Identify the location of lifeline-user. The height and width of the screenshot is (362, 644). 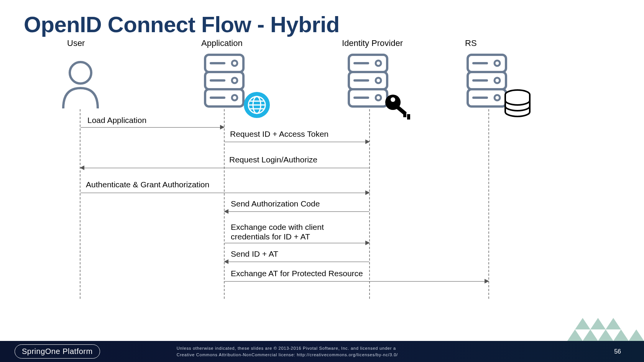
(80, 204).